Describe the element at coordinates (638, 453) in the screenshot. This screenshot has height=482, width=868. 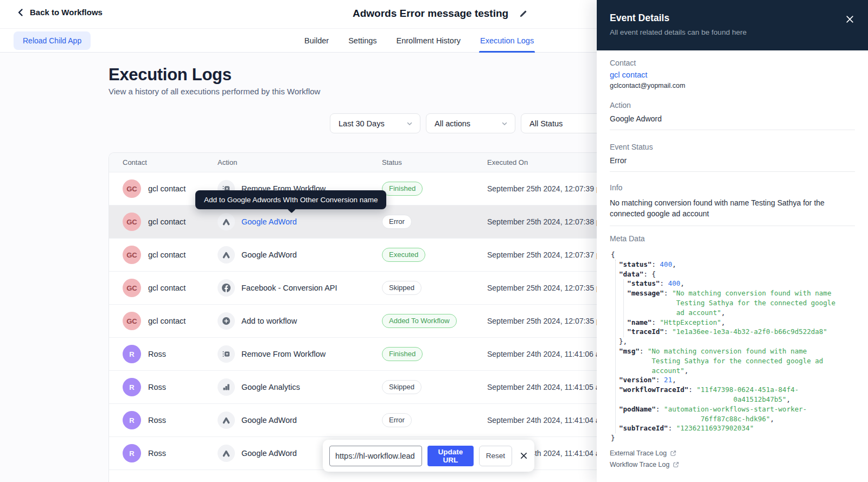
I see `link-label: External Trace Log` at that location.